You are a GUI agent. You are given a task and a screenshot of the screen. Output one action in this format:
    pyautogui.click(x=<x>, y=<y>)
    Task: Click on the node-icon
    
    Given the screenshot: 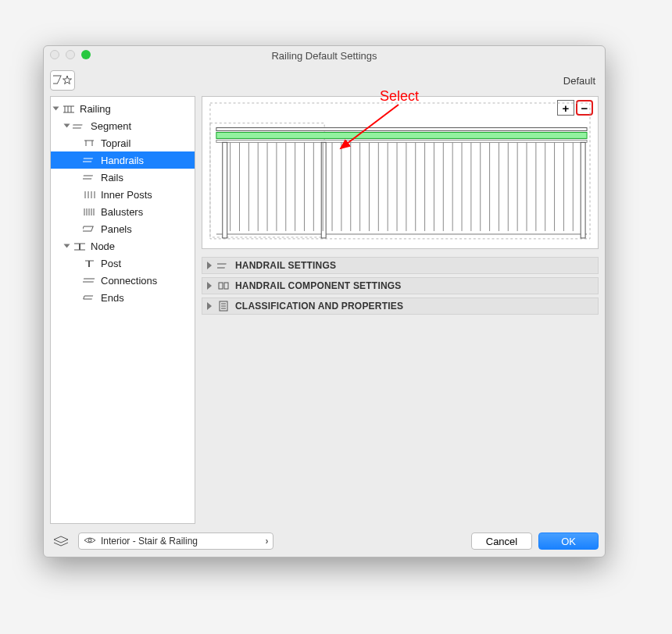 What is the action you would take?
    pyautogui.click(x=80, y=246)
    